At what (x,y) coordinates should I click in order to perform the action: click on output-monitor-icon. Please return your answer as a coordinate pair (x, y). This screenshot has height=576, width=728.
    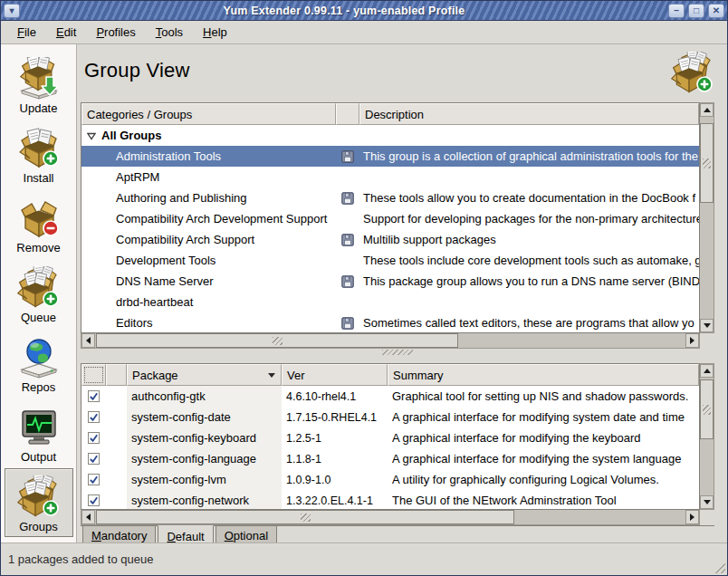
    Looking at the image, I should click on (39, 427).